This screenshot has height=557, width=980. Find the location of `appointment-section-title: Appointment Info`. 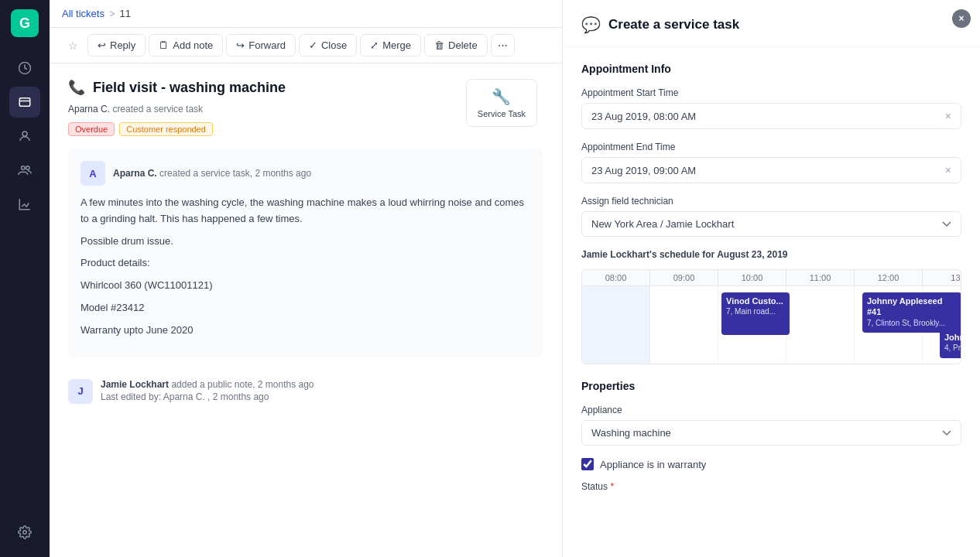

appointment-section-title: Appointment Info is located at coordinates (771, 69).